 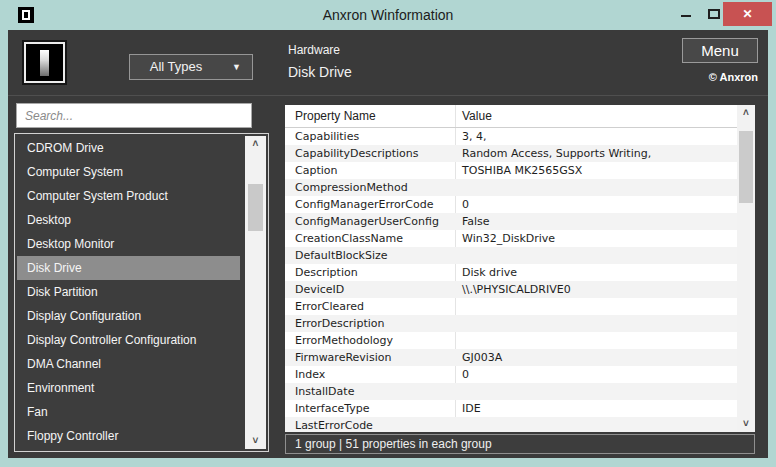 What do you see at coordinates (511, 170) in the screenshot?
I see `table-row: Caption TOSHIBA MK2565GSX` at bounding box center [511, 170].